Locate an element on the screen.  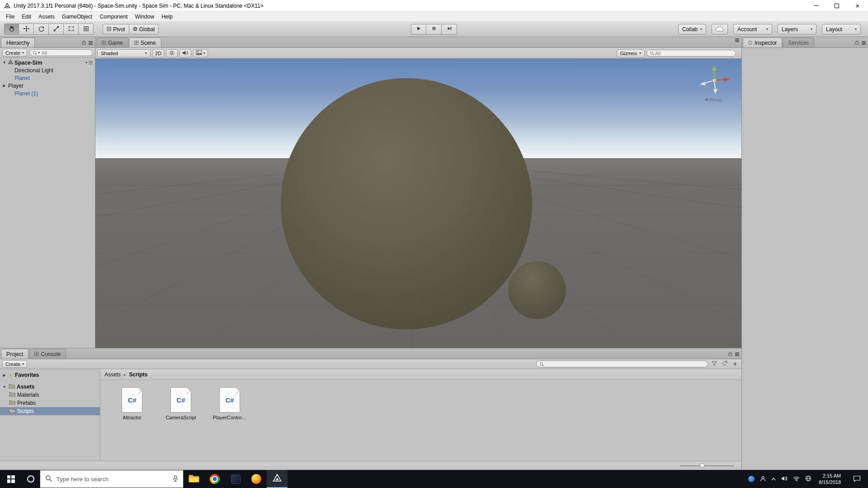
filter-by-type-button is located at coordinates (714, 364).